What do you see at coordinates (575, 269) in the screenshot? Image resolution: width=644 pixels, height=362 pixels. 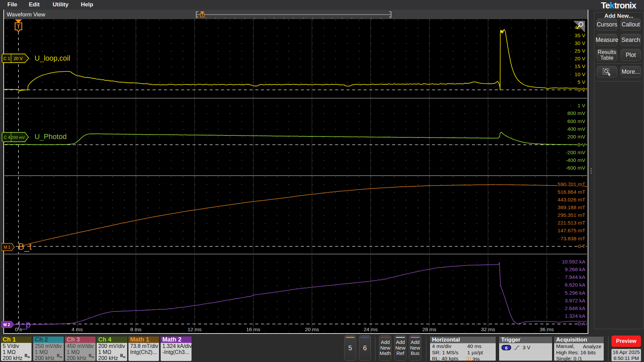 I see `svg-text: 9.268 kA` at bounding box center [575, 269].